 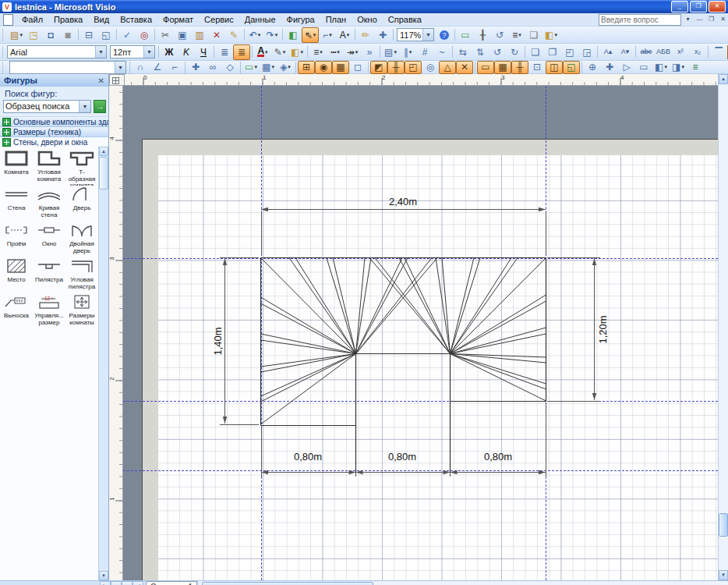 I want to click on insert-picture-button: ▭, so click(x=465, y=35).